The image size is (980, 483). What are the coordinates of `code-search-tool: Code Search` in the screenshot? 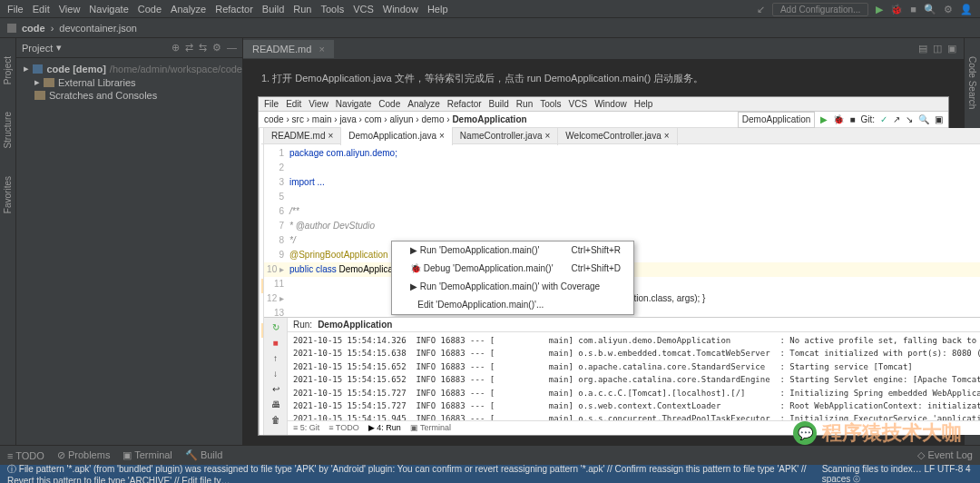 It's located at (973, 83).